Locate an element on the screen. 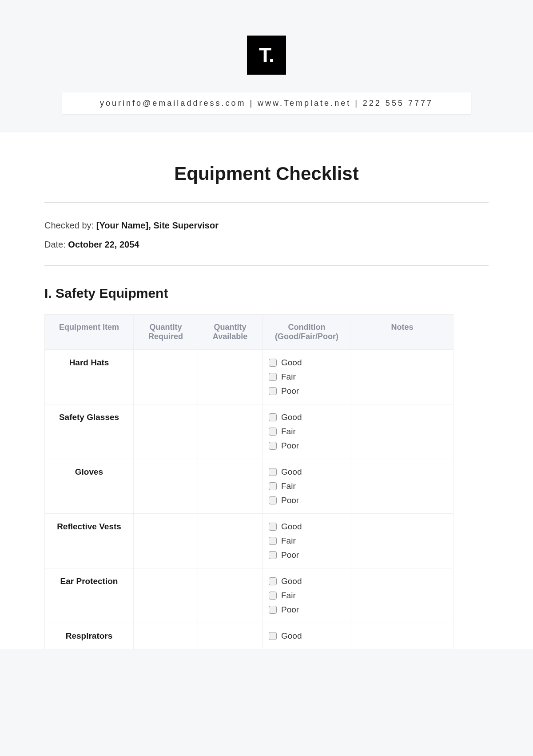 The image size is (533, 756). table-row: Hard HatsGoodFairPoor is located at coordinates (249, 377).